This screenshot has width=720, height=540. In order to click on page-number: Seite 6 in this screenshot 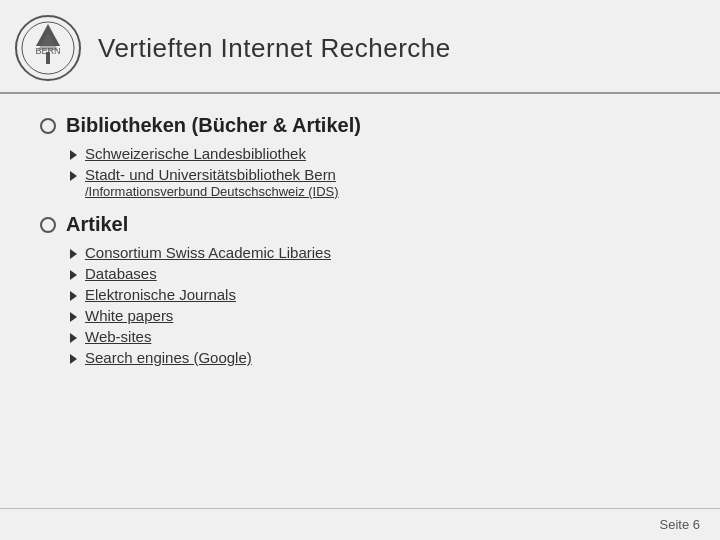, I will do `click(680, 524)`.